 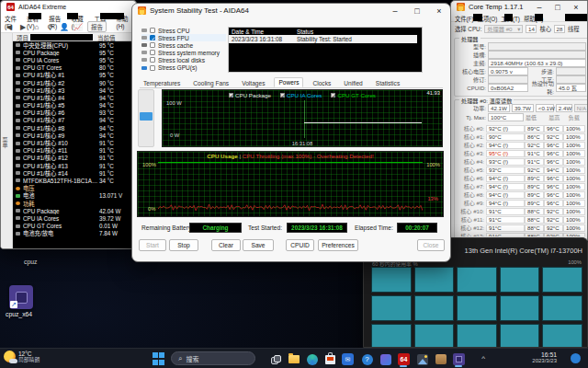 I want to click on sensor-row: CPU #1/核心 #14 91 °C, so click(x=74, y=173).